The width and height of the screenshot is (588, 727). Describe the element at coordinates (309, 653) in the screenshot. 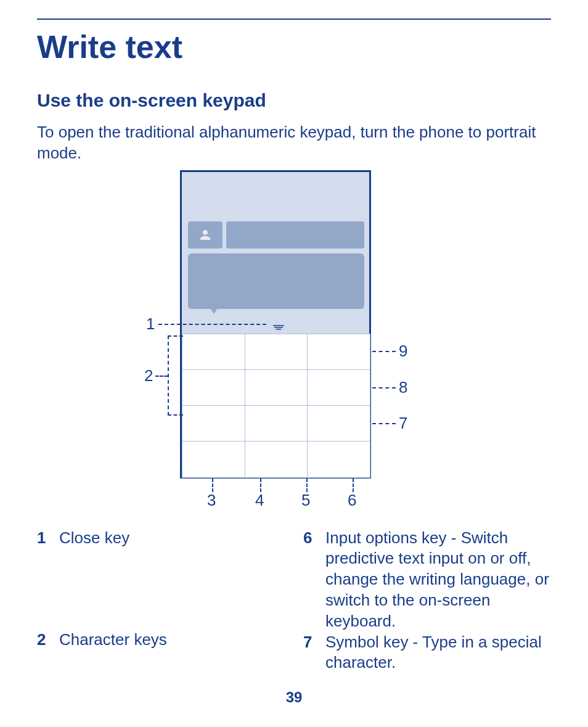

I see `legend-number: 7` at that location.